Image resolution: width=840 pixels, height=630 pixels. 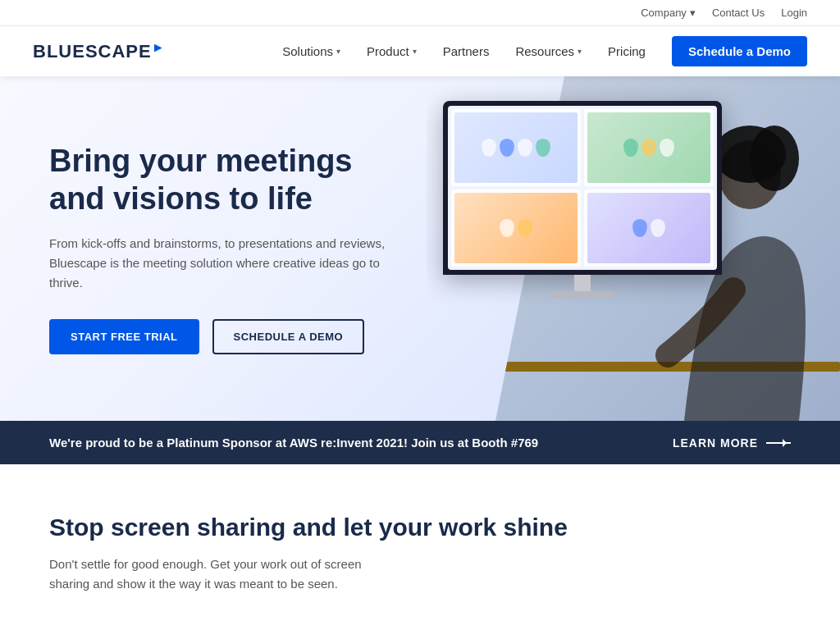 What do you see at coordinates (98, 52) in the screenshot?
I see `logo: BLUESCAPE` at bounding box center [98, 52].